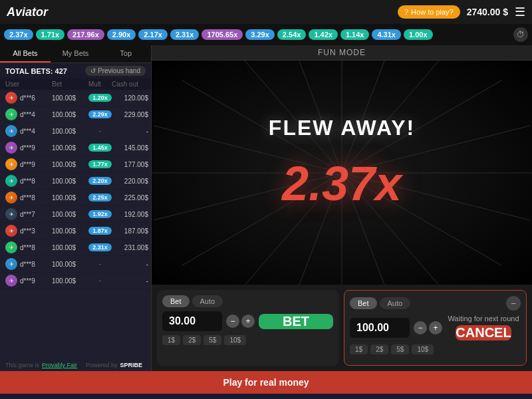 Image resolution: width=532 pixels, height=399 pixels. Describe the element at coordinates (260, 35) in the screenshot. I see `mult-pill: 3.29x` at that location.